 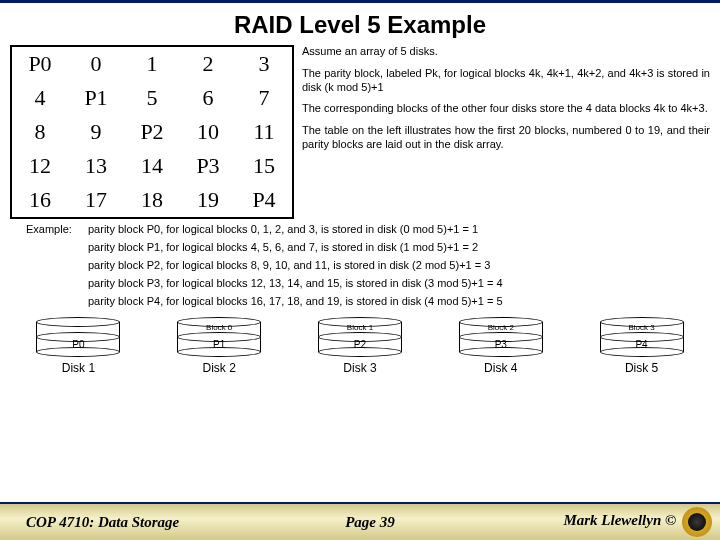 I want to click on matrix-cell: 2, so click(x=208, y=64).